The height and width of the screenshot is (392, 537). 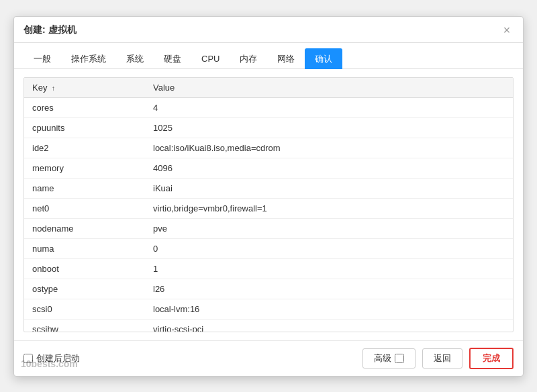 What do you see at coordinates (85, 309) in the screenshot?
I see `cell-key: scsi0` at bounding box center [85, 309].